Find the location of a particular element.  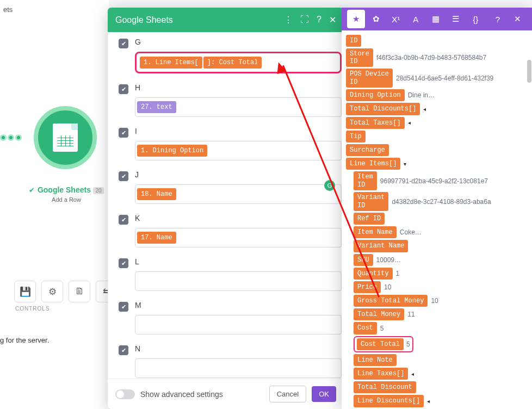

expand-icon: ⛶ is located at coordinates (305, 20).